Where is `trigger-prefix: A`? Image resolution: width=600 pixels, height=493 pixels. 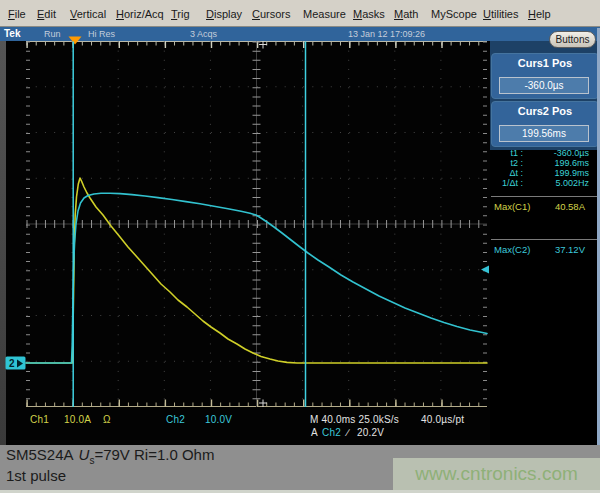 trigger-prefix: A is located at coordinates (314, 432).